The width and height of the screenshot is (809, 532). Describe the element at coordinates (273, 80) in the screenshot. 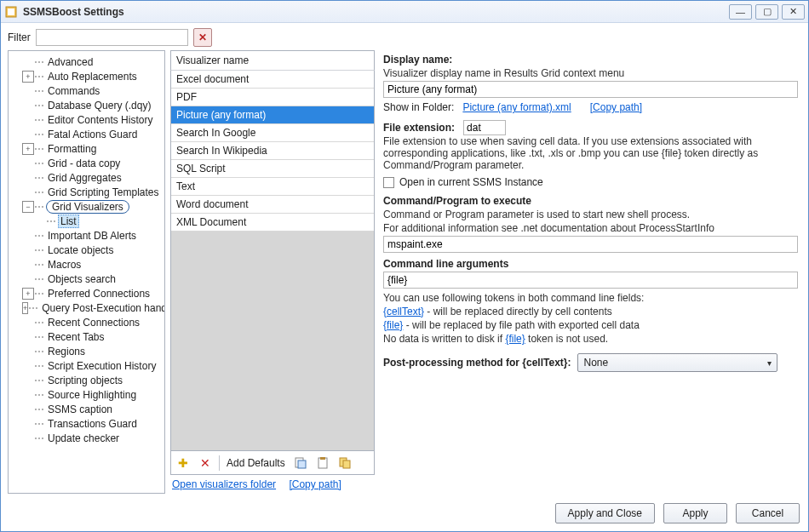

I see `list-item: Excel document` at that location.